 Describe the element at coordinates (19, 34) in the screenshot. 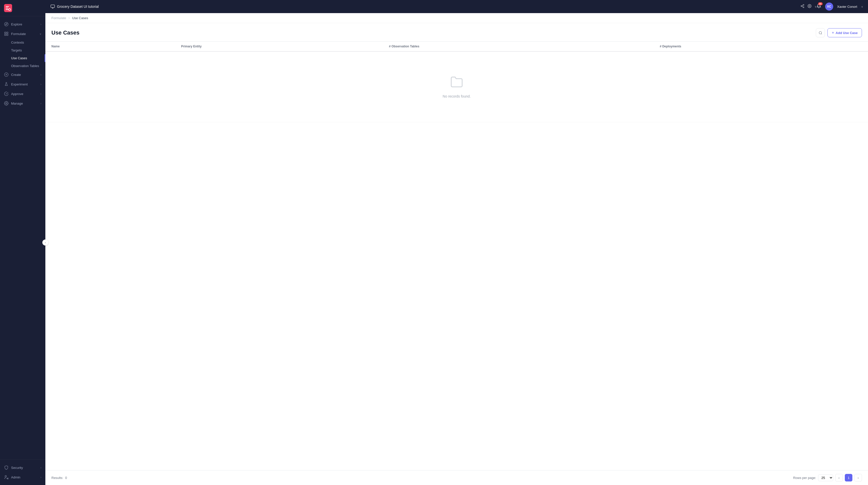

I see `sidebar-item-formulate-label: Formulate` at that location.